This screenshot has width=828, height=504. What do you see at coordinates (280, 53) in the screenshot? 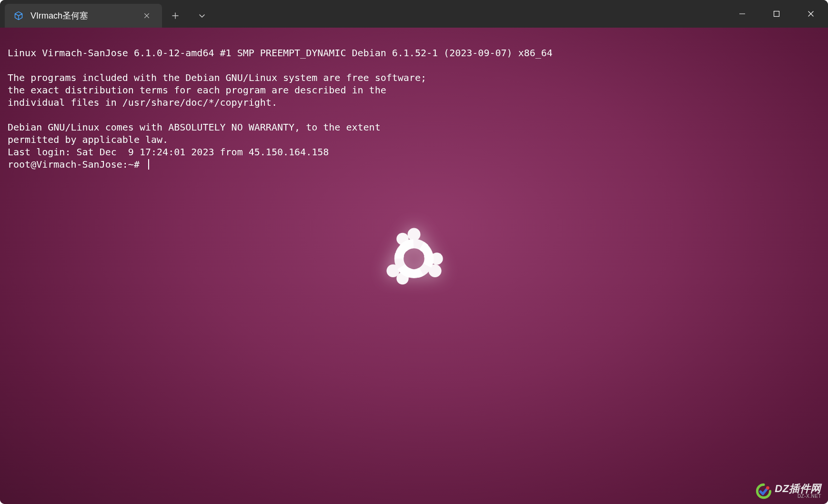
I see `motd-line: Linux Virmach-SanJose 6.1.0-12-amd64 #1 …` at bounding box center [280, 53].